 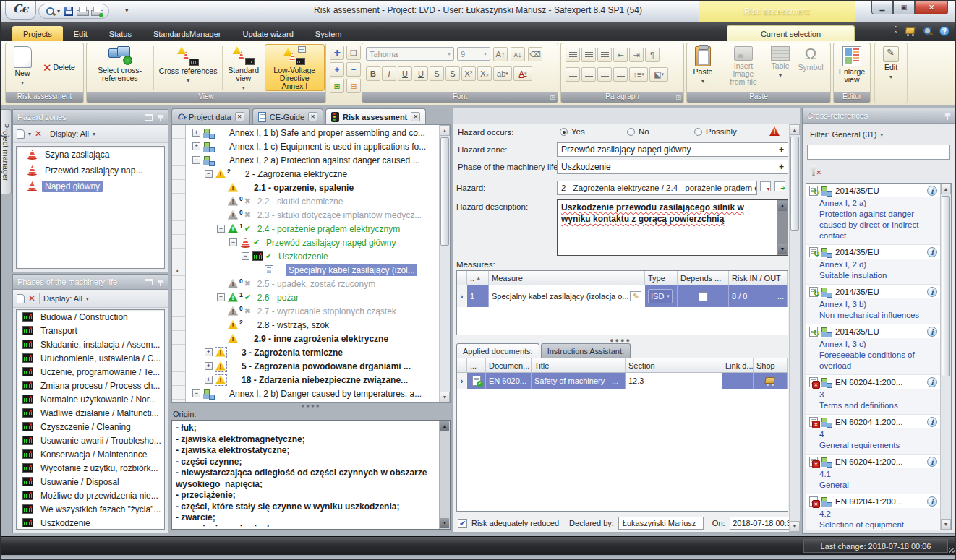 What do you see at coordinates (94, 171) in the screenshot?
I see `hazard-zone-label: Przewód zasilający nap...` at bounding box center [94, 171].